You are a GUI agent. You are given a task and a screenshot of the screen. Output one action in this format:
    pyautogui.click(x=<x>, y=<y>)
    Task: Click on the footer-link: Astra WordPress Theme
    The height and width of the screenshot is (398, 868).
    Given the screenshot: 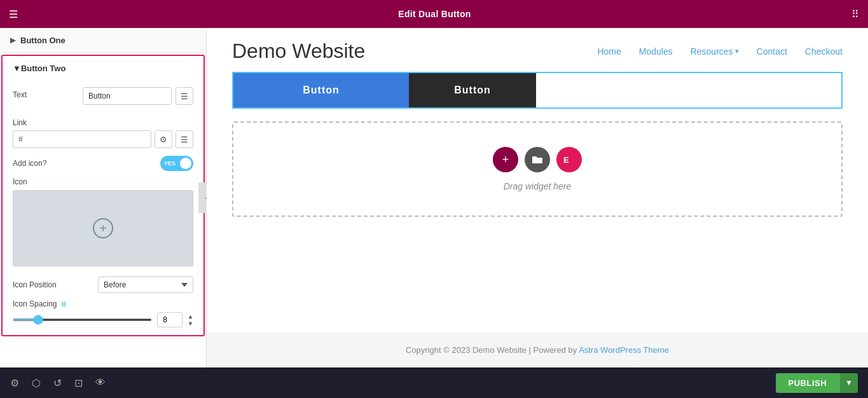 What is the action you would take?
    pyautogui.click(x=624, y=350)
    